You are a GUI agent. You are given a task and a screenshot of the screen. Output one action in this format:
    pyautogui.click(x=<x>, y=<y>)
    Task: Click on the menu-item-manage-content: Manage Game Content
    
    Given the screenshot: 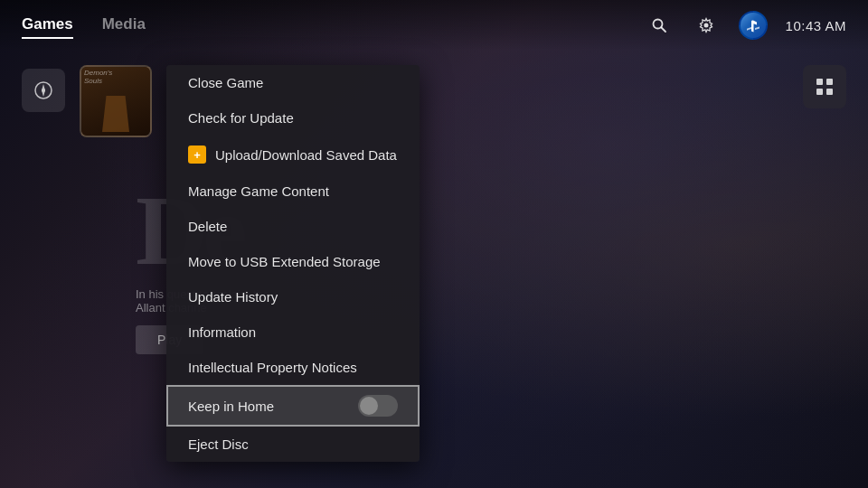 What is the action you would take?
    pyautogui.click(x=293, y=192)
    